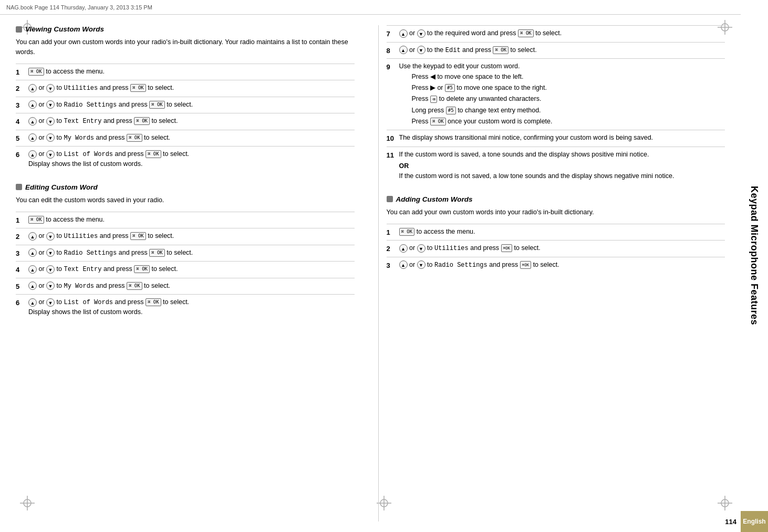 The height and width of the screenshot is (532, 768). I want to click on step-6-edit: 6 ▲ or ▼ to List of Words and press ⌘ OK…, so click(185, 307).